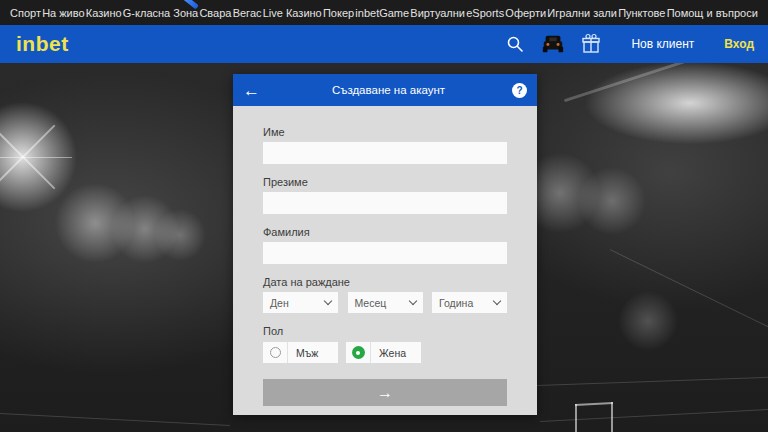 The height and width of the screenshot is (432, 768). Describe the element at coordinates (254, 90) in the screenshot. I see `back-arrow-icon: ←` at that location.